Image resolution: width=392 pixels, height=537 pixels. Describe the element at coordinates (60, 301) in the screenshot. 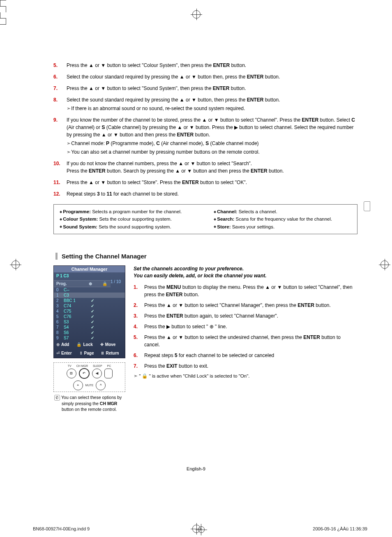

I see `osd-row-num: 2` at that location.